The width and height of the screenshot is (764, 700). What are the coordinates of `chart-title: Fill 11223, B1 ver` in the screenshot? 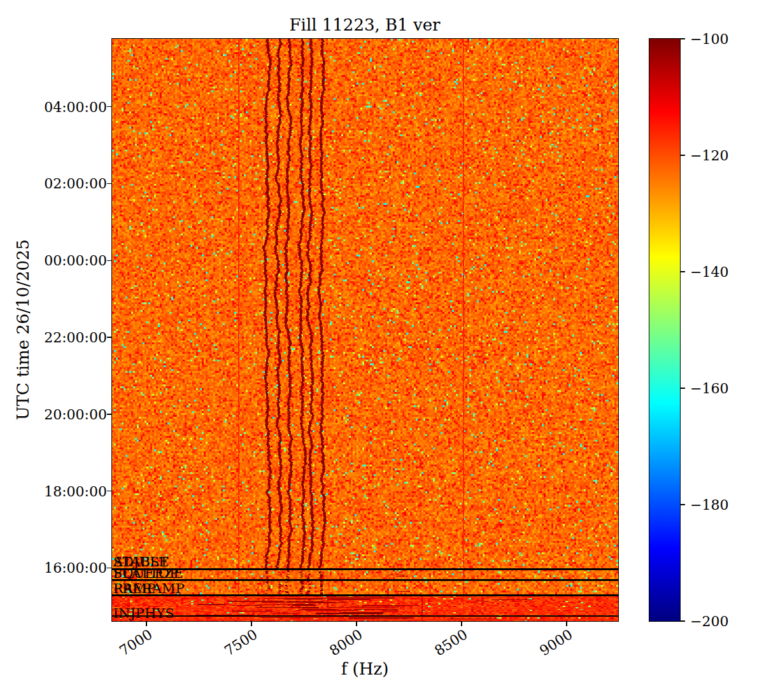 It's located at (365, 25).